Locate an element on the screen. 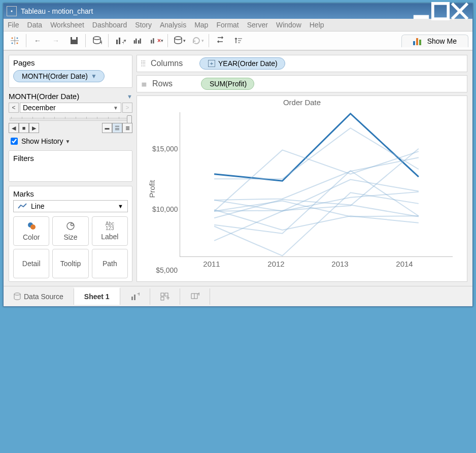  mark-size-button: Size is located at coordinates (70, 231).